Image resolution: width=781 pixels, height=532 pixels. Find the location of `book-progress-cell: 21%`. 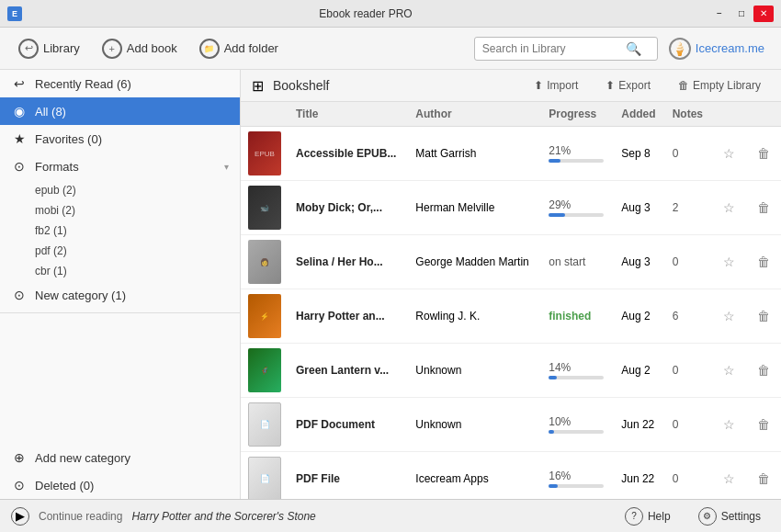

book-progress-cell: 21% is located at coordinates (577, 154).